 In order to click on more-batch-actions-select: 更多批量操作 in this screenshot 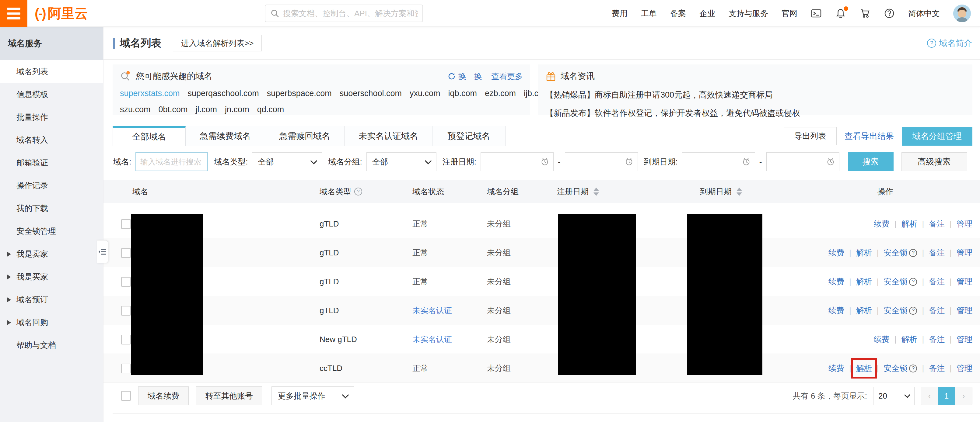, I will do `click(313, 396)`.